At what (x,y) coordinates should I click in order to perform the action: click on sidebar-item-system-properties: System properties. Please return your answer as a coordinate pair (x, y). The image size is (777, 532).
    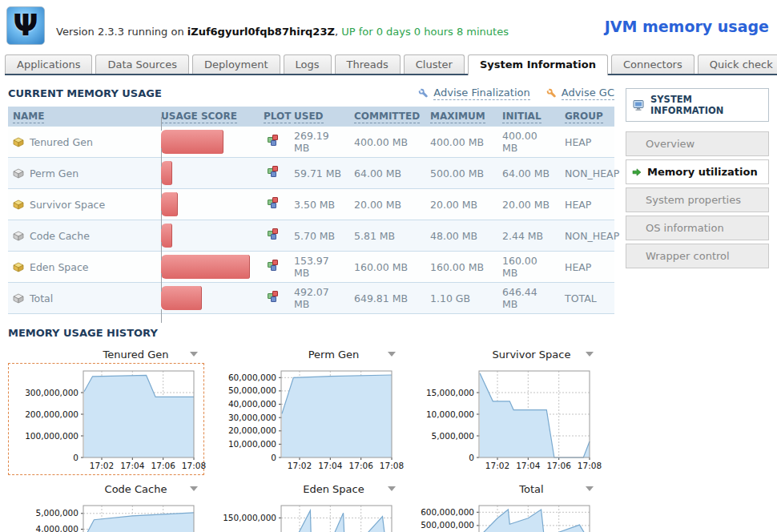
    Looking at the image, I should click on (697, 200).